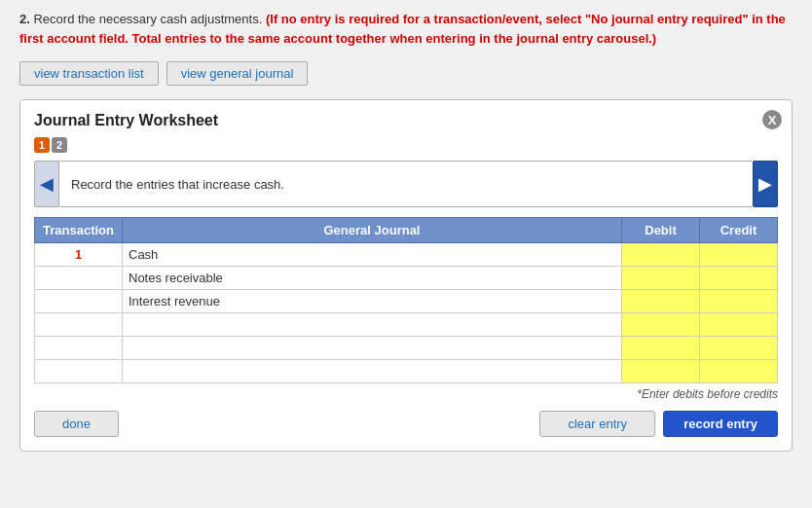 This screenshot has width=812, height=508. What do you see at coordinates (79, 255) in the screenshot?
I see `cell-transaction-0: 1` at bounding box center [79, 255].